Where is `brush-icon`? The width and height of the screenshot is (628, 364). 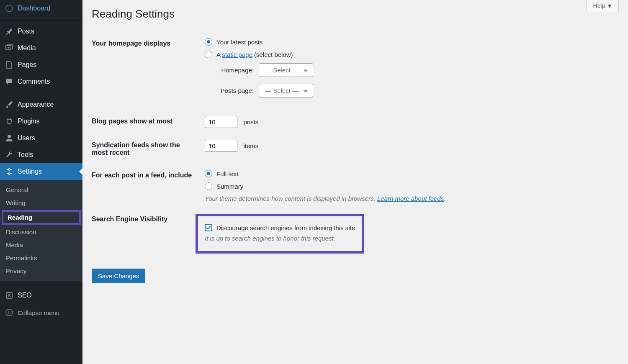 brush-icon is located at coordinates (9, 105).